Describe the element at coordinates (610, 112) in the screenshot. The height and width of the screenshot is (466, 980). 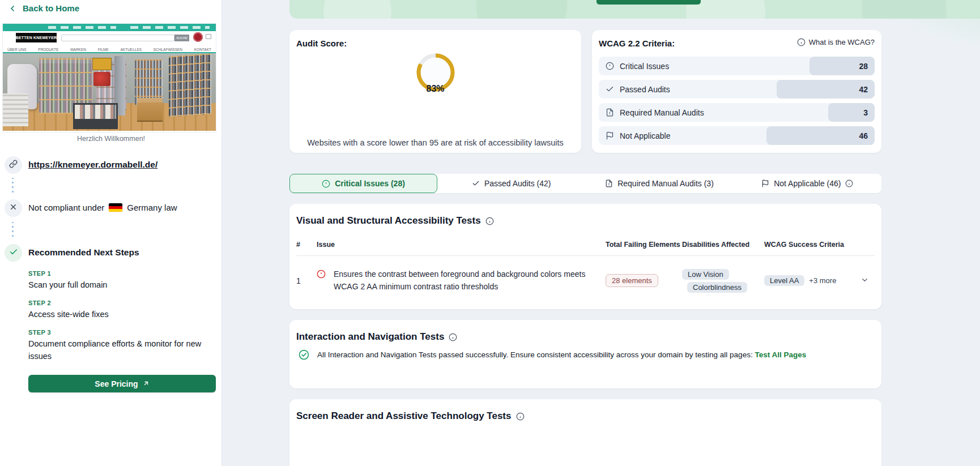
I see `document-icon` at that location.